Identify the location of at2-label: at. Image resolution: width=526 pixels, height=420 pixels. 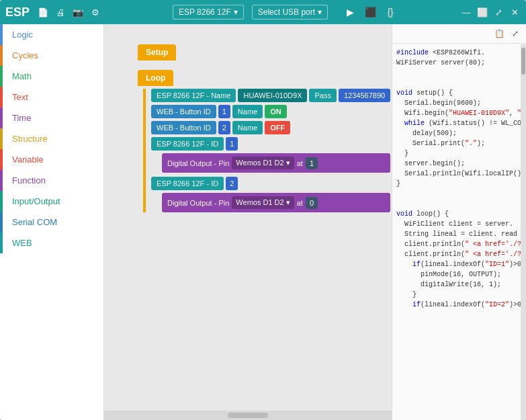
(300, 203).